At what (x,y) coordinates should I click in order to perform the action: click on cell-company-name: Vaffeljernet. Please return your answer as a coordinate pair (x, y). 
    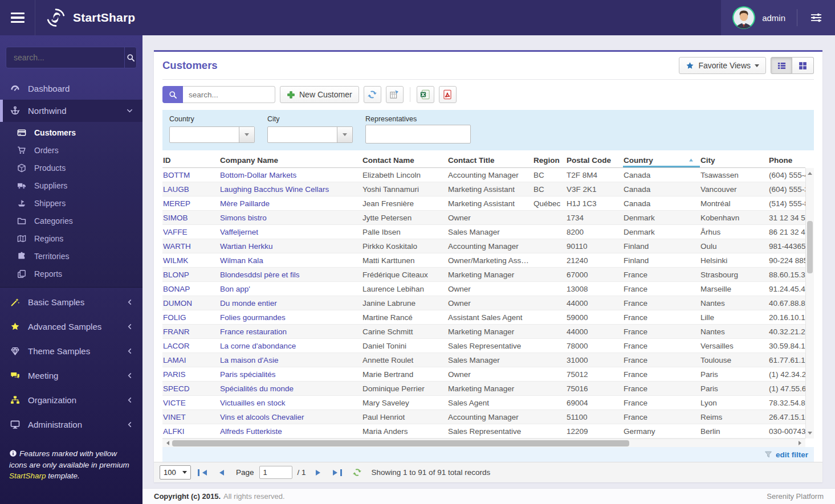
    Looking at the image, I should click on (291, 232).